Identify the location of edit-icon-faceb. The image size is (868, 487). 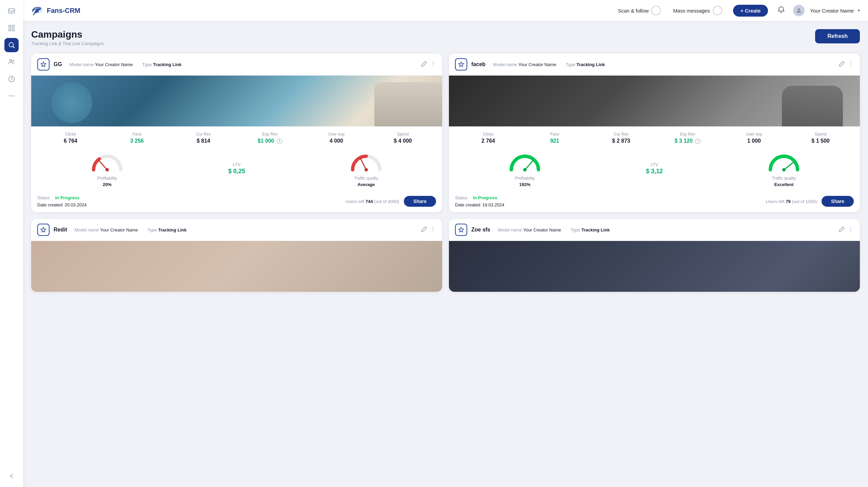
(842, 64).